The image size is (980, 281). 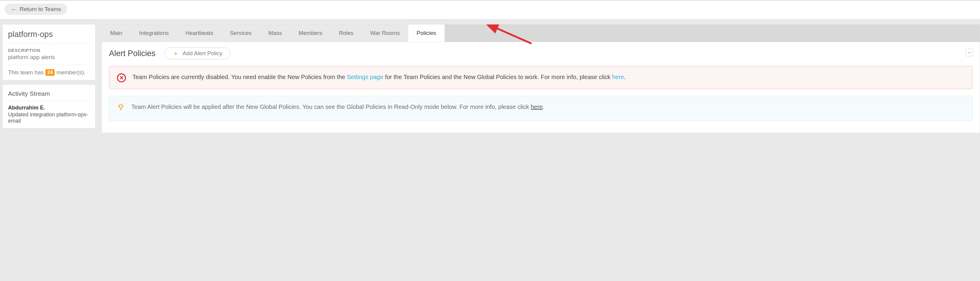 What do you see at coordinates (331, 106) in the screenshot?
I see `info-text-1: Team Alert Policies will be applied afte…` at bounding box center [331, 106].